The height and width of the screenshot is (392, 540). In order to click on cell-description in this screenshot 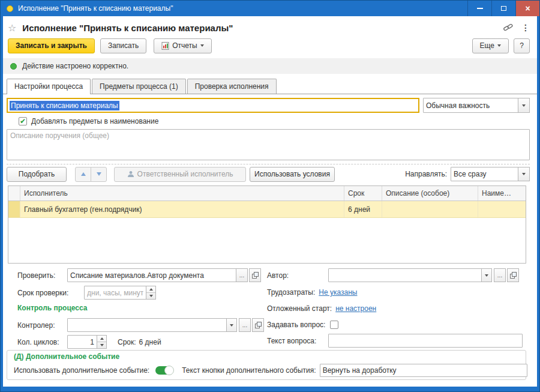, I will do `click(430, 209)`.